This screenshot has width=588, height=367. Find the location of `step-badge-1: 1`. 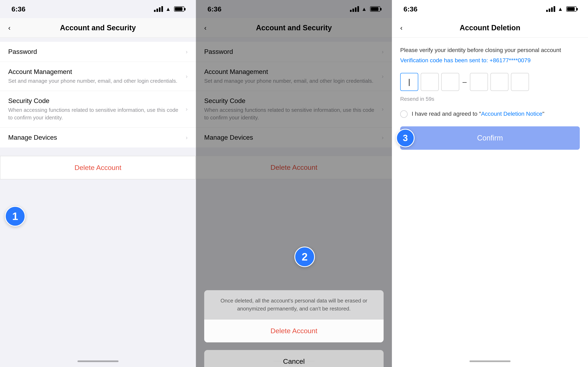

step-badge-1: 1 is located at coordinates (15, 216).